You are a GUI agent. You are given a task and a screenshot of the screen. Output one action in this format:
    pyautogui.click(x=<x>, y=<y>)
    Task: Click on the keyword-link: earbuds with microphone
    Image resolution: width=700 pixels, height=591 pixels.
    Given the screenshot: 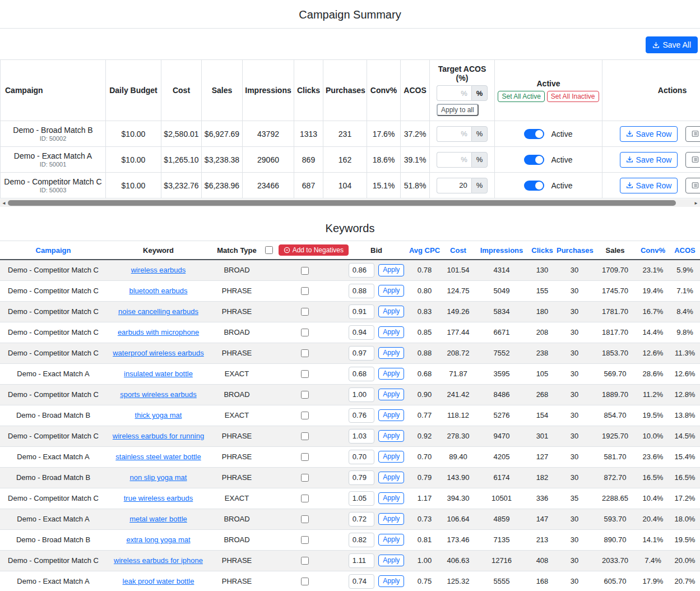 What is the action you would take?
    pyautogui.click(x=158, y=332)
    